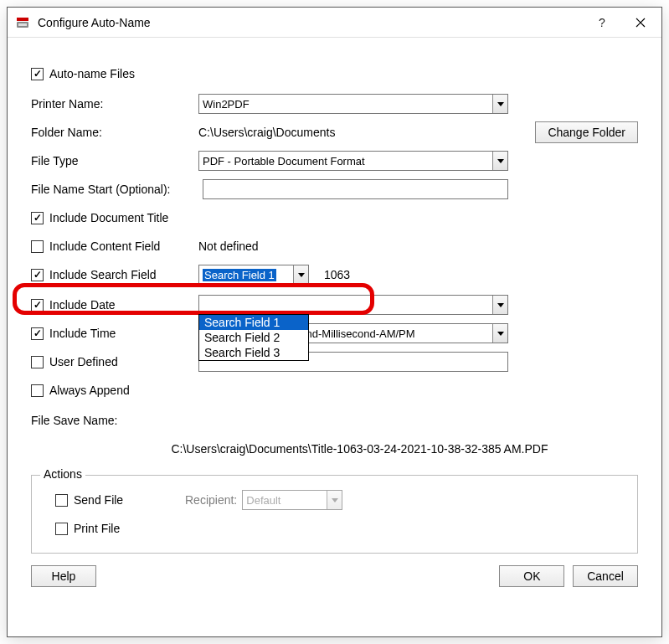 The height and width of the screenshot is (644, 669). I want to click on file-type-label: File Type, so click(115, 161).